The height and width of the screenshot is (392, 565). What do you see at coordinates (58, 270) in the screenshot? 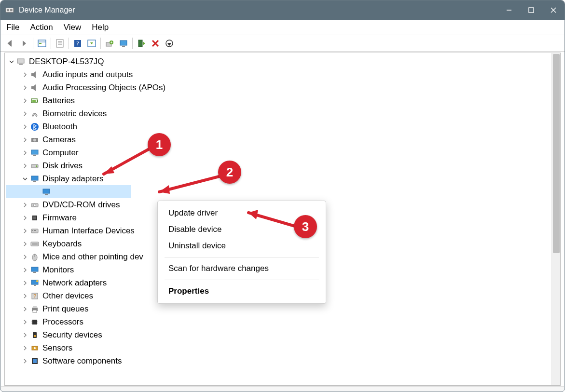
I see `tree-node-label: Monitors` at bounding box center [58, 270].